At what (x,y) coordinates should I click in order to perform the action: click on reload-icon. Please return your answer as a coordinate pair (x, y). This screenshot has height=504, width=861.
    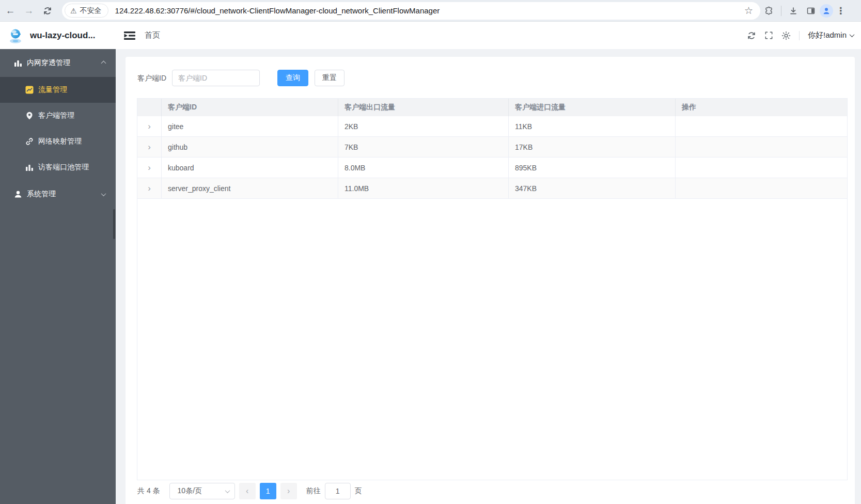
    Looking at the image, I should click on (48, 11).